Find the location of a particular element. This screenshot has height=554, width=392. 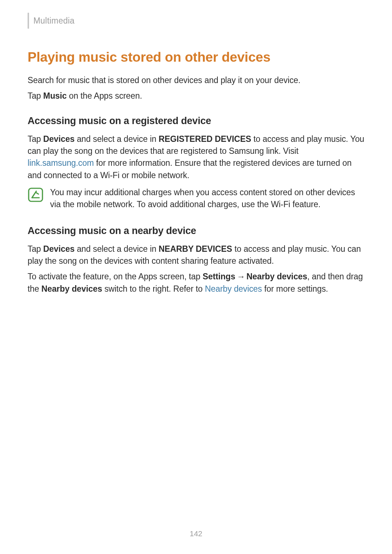

bold-text: Settings is located at coordinates (219, 276).